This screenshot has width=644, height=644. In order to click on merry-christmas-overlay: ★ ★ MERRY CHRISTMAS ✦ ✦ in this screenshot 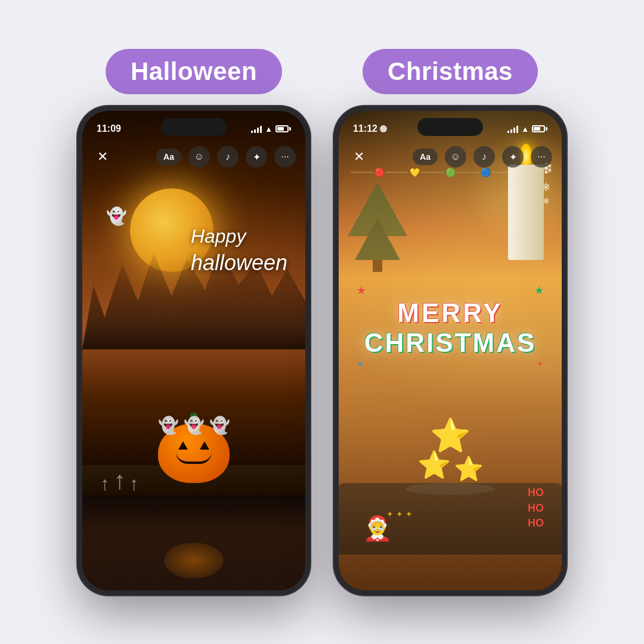, I will do `click(450, 326)`.